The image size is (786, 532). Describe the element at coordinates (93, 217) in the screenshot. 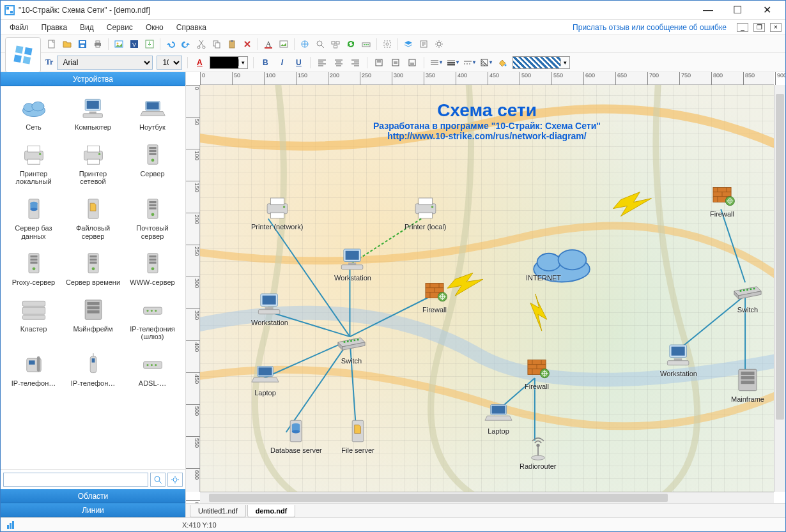

I see `device-item-file-server: Файловый сервер` at that location.